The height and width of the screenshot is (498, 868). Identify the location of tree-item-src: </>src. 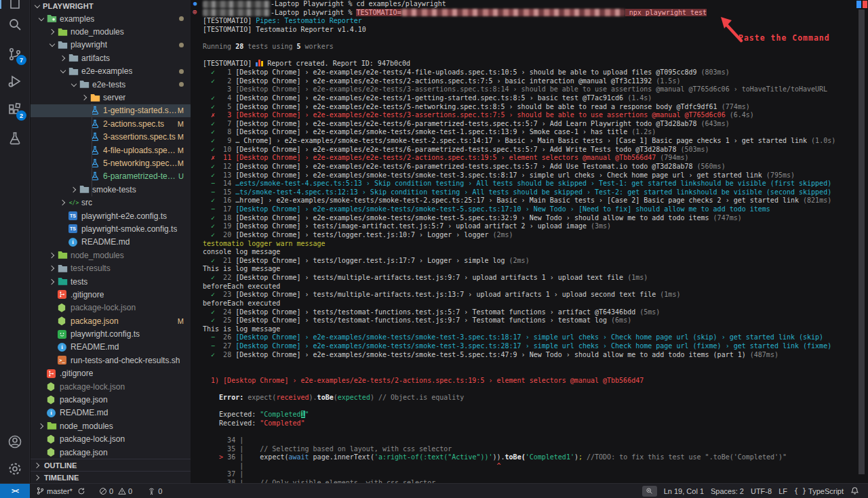
(111, 202).